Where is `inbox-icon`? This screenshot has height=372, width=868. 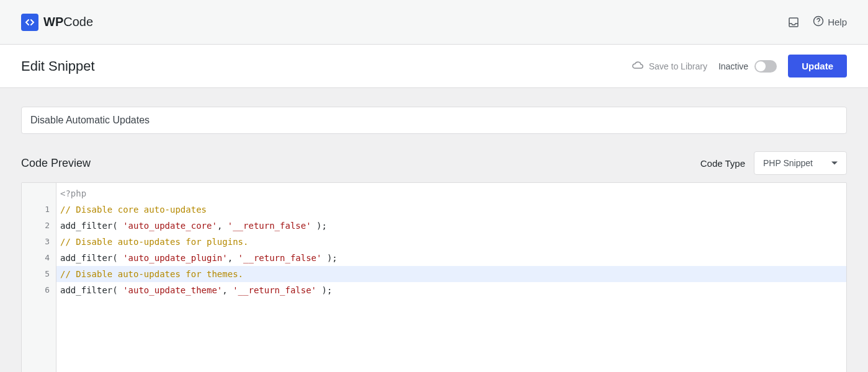
inbox-icon is located at coordinates (794, 22).